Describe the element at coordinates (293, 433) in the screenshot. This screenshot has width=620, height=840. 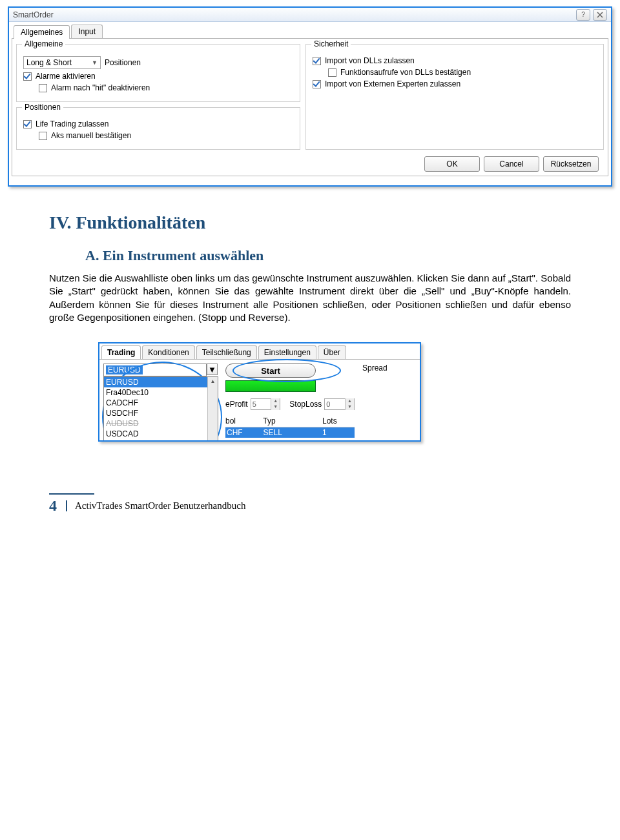
I see `cell-typ: SELL` at that location.